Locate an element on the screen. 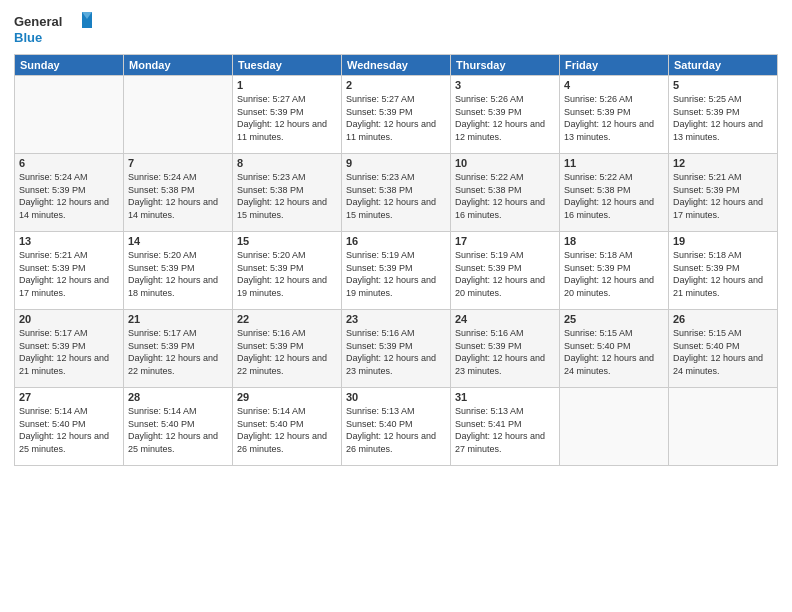  day-number: 2 is located at coordinates (396, 85).